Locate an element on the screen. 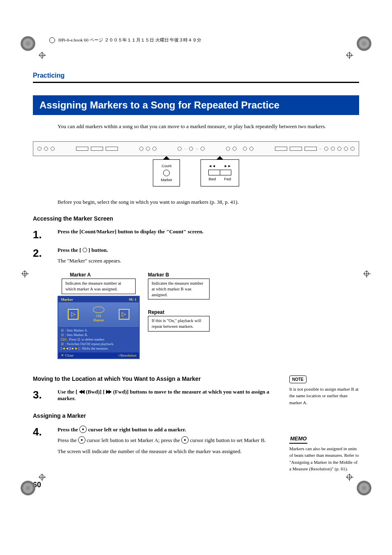  bwd-icon is located at coordinates (82, 392).